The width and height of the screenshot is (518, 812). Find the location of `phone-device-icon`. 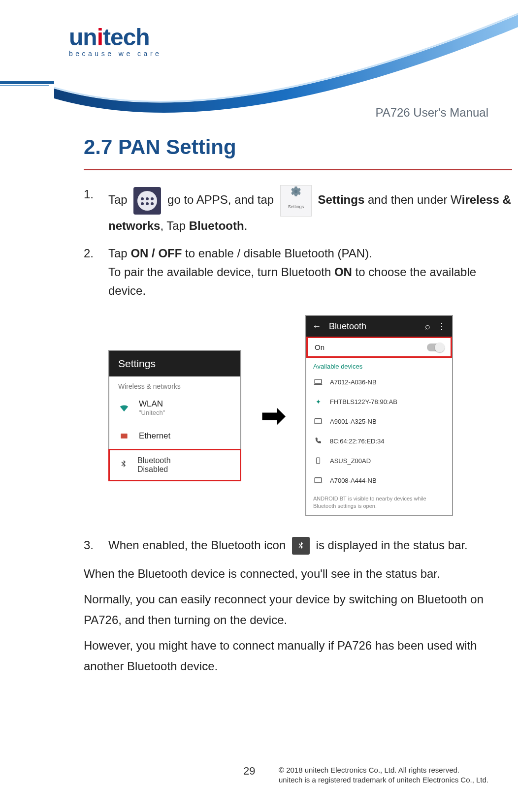

phone-device-icon is located at coordinates (318, 461).